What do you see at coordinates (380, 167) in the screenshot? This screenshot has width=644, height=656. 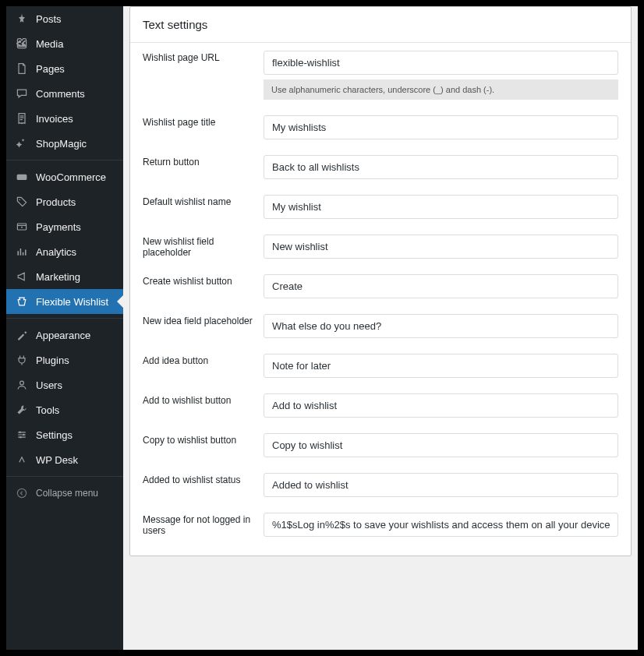 I see `field-row: Return button` at bounding box center [380, 167].